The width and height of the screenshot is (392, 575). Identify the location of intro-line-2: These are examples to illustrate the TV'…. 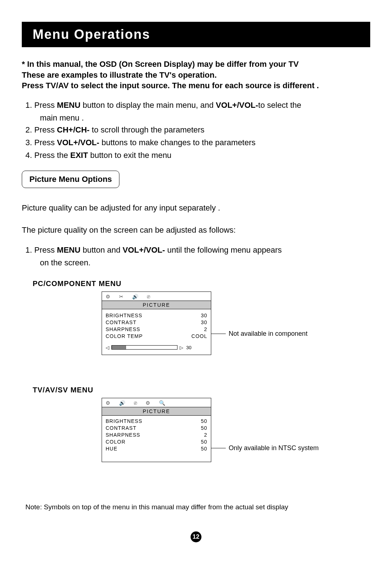
(196, 75).